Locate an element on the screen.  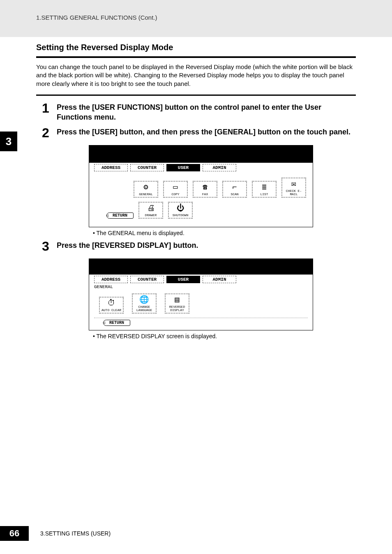
scan-button: ⌐ SCAN is located at coordinates (235, 189).